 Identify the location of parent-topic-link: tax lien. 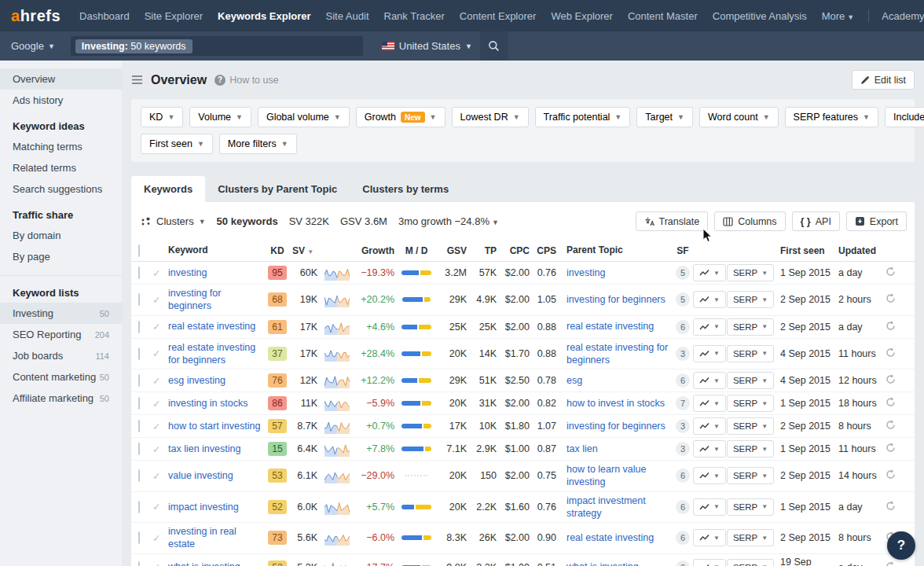
(582, 449).